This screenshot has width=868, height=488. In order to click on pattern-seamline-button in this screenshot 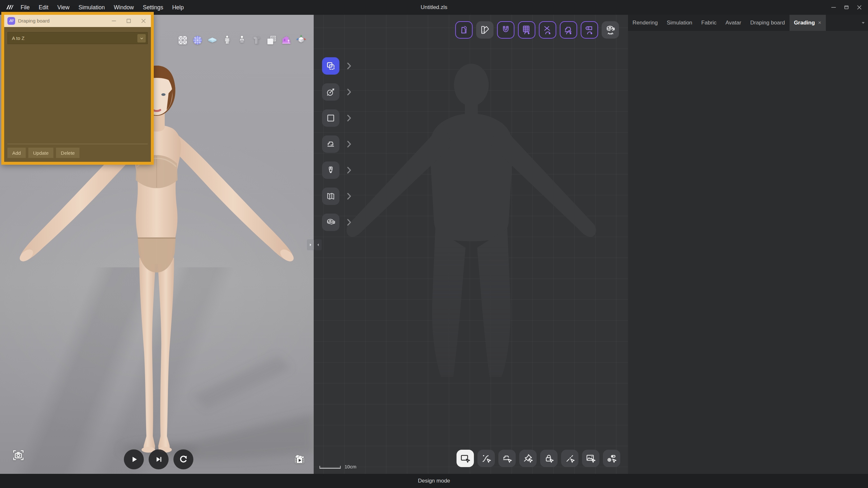, I will do `click(464, 30)`.